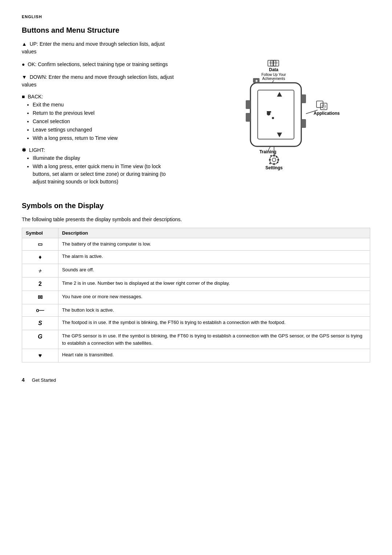 This screenshot has height=555, width=392. Describe the element at coordinates (279, 116) in the screenshot. I see `watch-diagram: ✱ Data Follow Up Your Achievements` at that location.